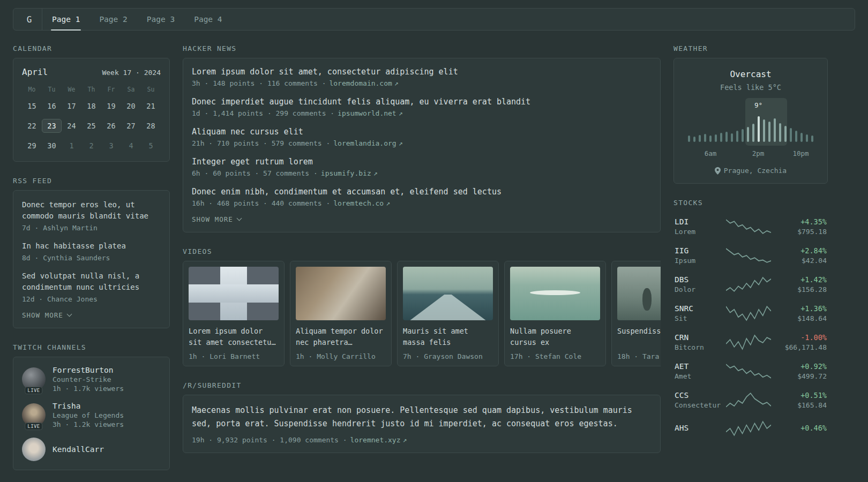  What do you see at coordinates (131, 89) in the screenshot?
I see `weekday-label: Sa` at bounding box center [131, 89].